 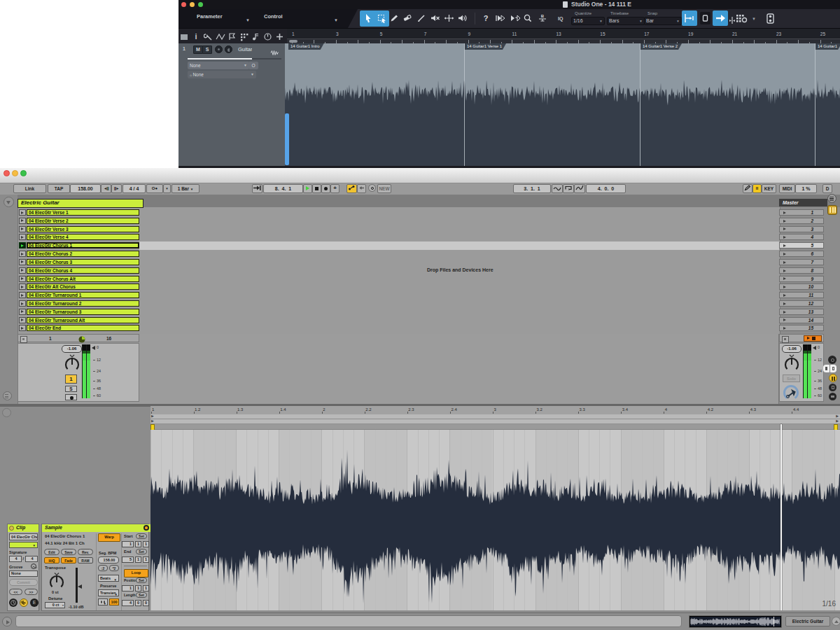 I want to click on transpose-value: 0 st, so click(x=55, y=592).